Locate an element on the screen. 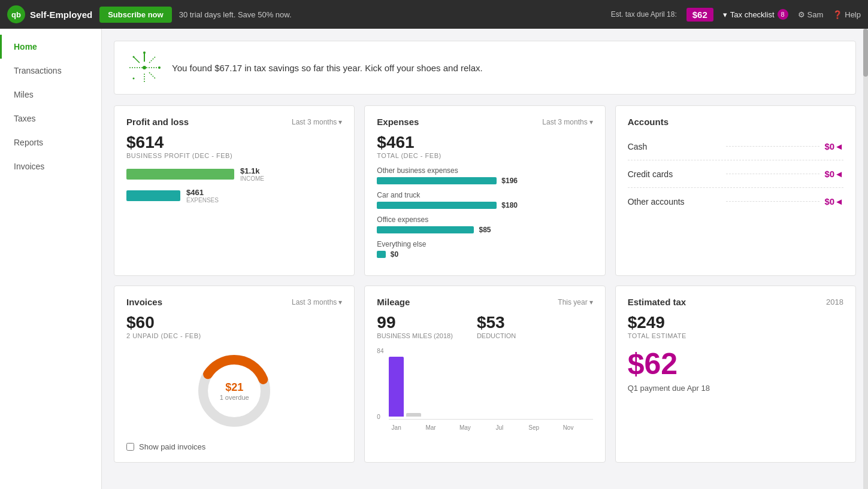 This screenshot has width=868, height=489. estimated-tax-total: $249 is located at coordinates (736, 323).